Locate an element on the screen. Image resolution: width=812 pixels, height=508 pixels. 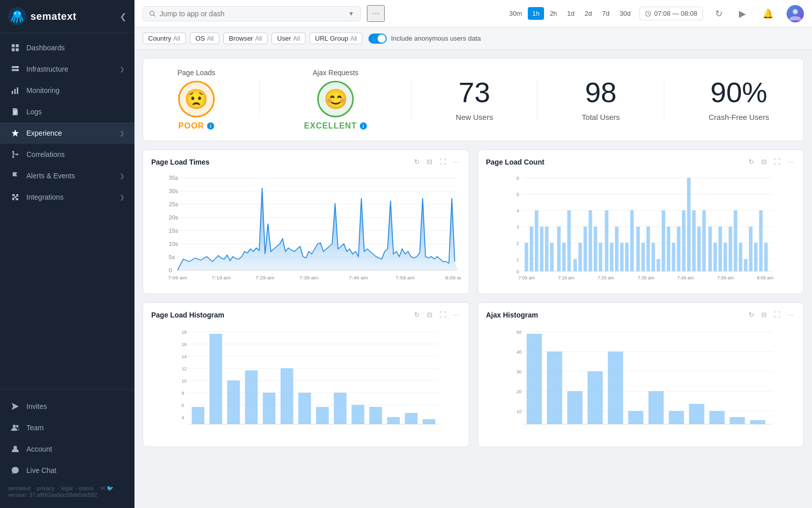
time-btn-30d: 30d is located at coordinates (625, 13).